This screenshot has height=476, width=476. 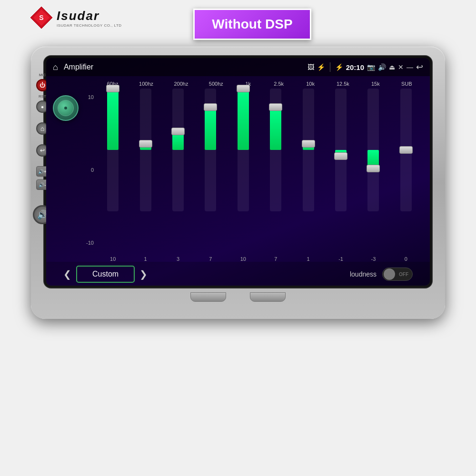 What do you see at coordinates (276, 107) in the screenshot?
I see `eq-handle-2.5k` at bounding box center [276, 107].